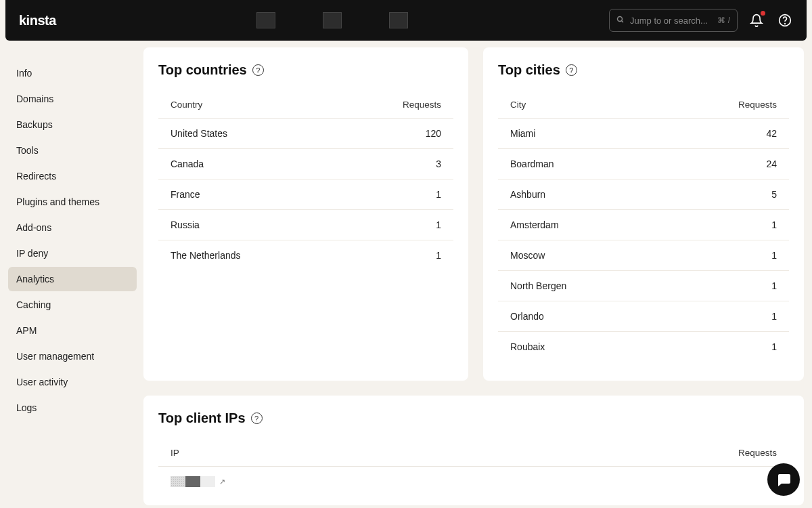 The width and height of the screenshot is (812, 508). What do you see at coordinates (72, 408) in the screenshot?
I see `sidebar-item-logs: Logs` at bounding box center [72, 408].